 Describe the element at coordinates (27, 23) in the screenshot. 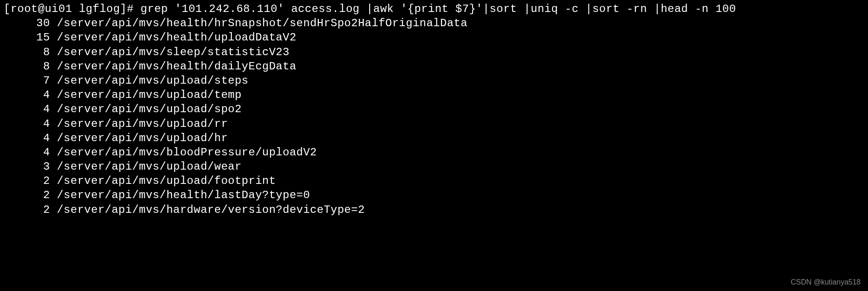

I see `output-count: 30` at that location.